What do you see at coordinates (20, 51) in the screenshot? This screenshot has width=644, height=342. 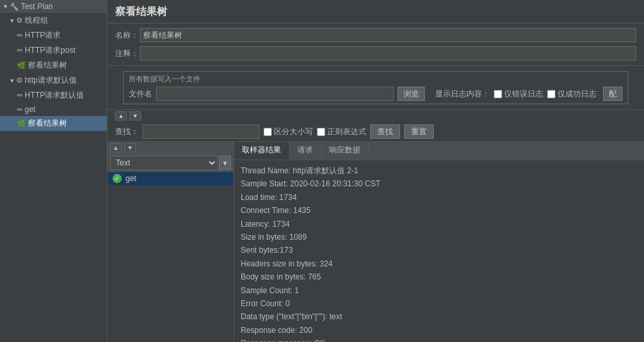 I see `http-request-post-icon: ✏` at bounding box center [20, 51].